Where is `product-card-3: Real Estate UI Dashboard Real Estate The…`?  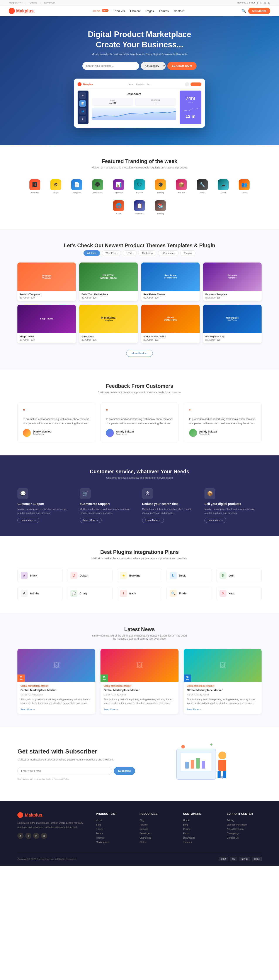 product-card-3: Real Estate UI Dashboard Real Estate The… is located at coordinates (170, 282).